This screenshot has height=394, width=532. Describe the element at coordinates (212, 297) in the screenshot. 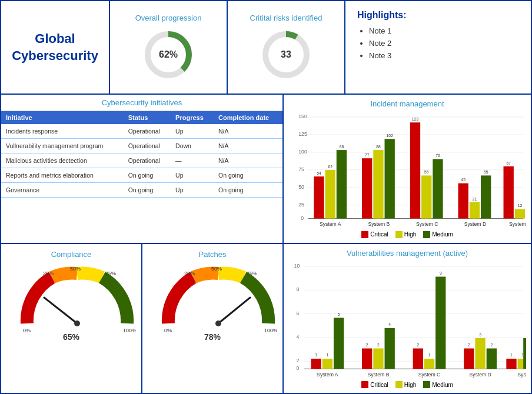

I see `patches-gauge: 0% 25% 50% 75% 100%` at that location.